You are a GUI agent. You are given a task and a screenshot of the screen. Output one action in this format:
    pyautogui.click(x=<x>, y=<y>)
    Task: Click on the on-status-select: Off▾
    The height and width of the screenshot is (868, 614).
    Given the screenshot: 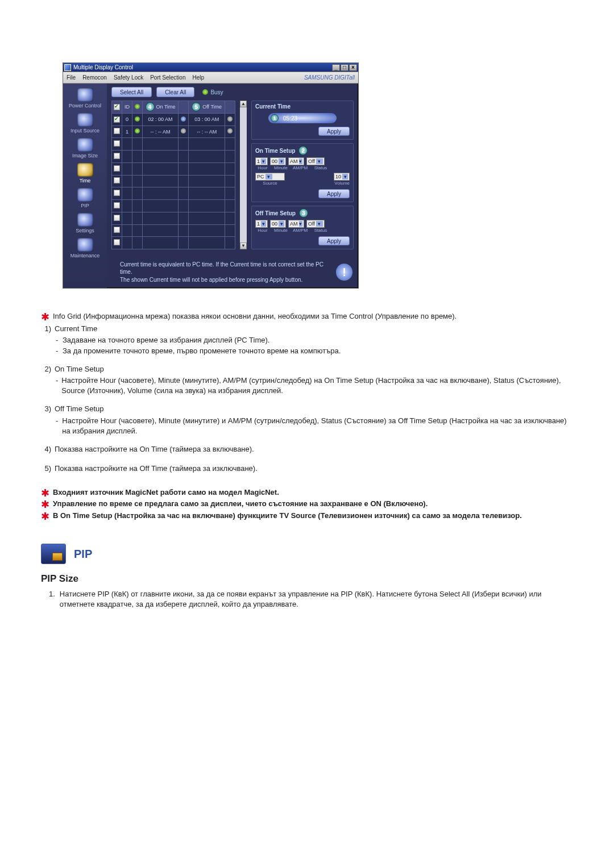 What is the action you would take?
    pyautogui.click(x=316, y=161)
    